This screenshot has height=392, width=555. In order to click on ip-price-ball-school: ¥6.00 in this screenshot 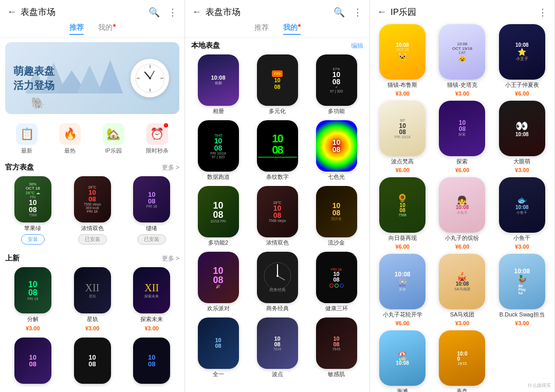, I will do `click(402, 323)`.